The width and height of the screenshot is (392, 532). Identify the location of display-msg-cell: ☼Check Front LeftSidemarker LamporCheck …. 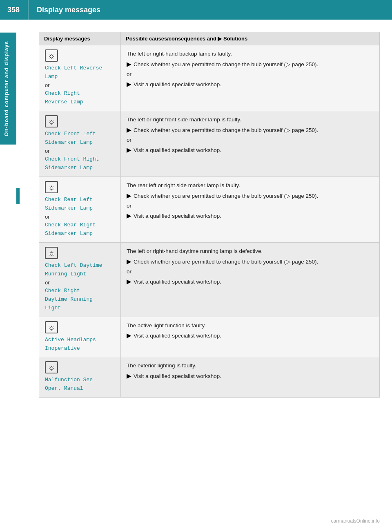
(80, 144).